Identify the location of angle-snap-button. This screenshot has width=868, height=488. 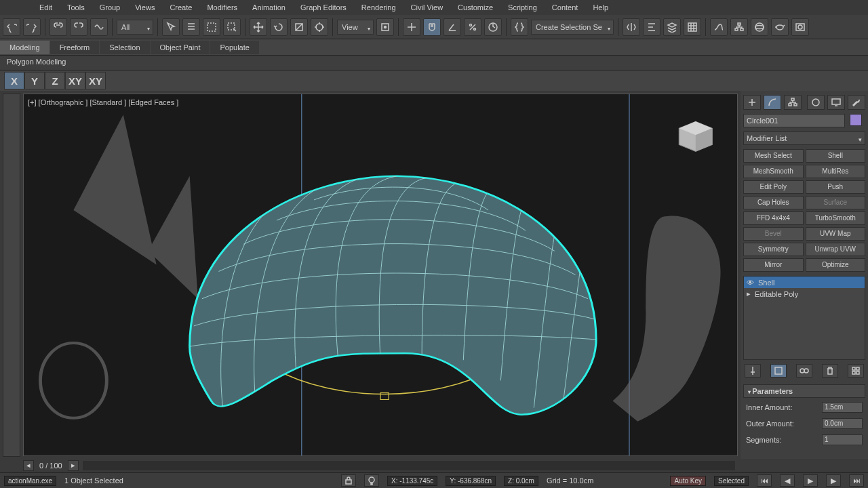
(452, 27).